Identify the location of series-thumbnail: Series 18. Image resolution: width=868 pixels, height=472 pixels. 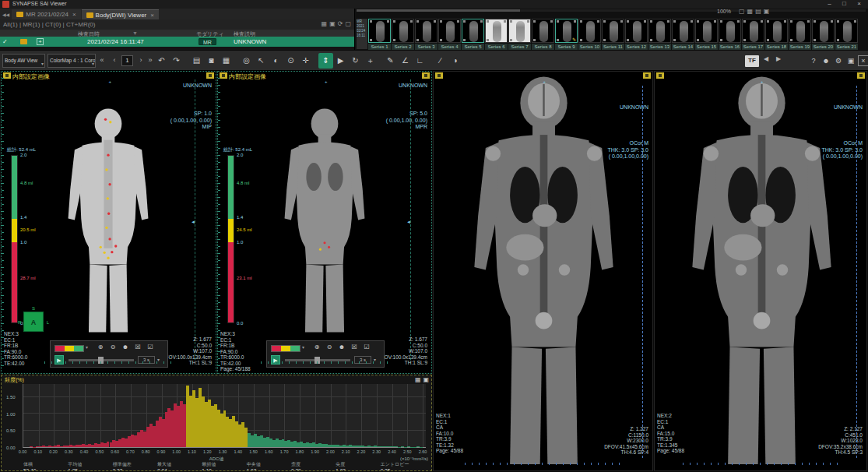
(777, 34).